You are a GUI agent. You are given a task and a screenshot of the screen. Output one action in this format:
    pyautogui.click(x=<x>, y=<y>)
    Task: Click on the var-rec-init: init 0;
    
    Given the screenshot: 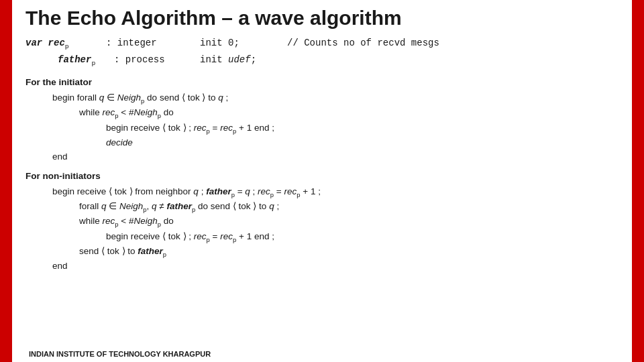 What is the action you would take?
    pyautogui.click(x=244, y=43)
    